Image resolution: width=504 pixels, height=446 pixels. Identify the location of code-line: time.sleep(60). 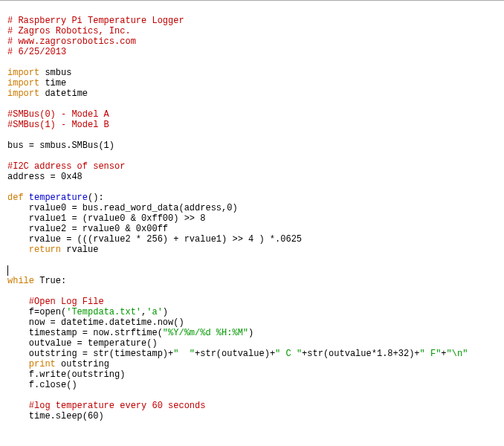
(56, 416).